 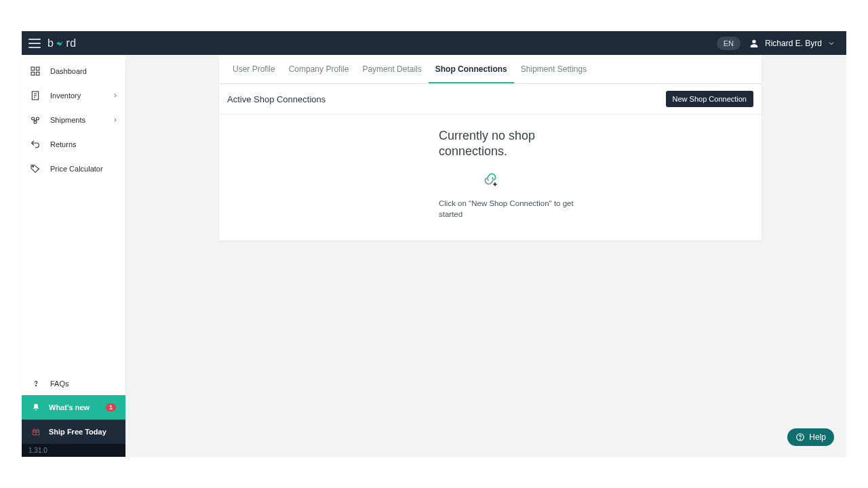 What do you see at coordinates (111, 407) in the screenshot?
I see `whats-new-badge: 1` at bounding box center [111, 407].